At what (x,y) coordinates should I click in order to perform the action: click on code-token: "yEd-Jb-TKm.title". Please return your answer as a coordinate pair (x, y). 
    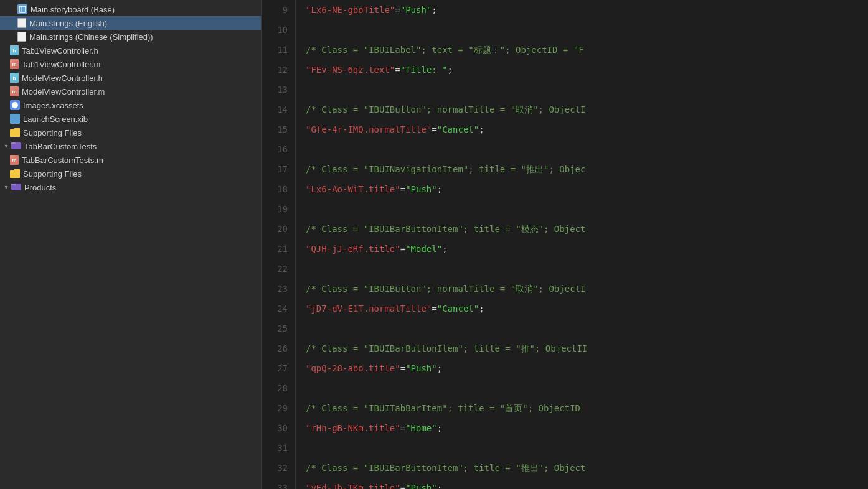
    Looking at the image, I should click on (353, 483).